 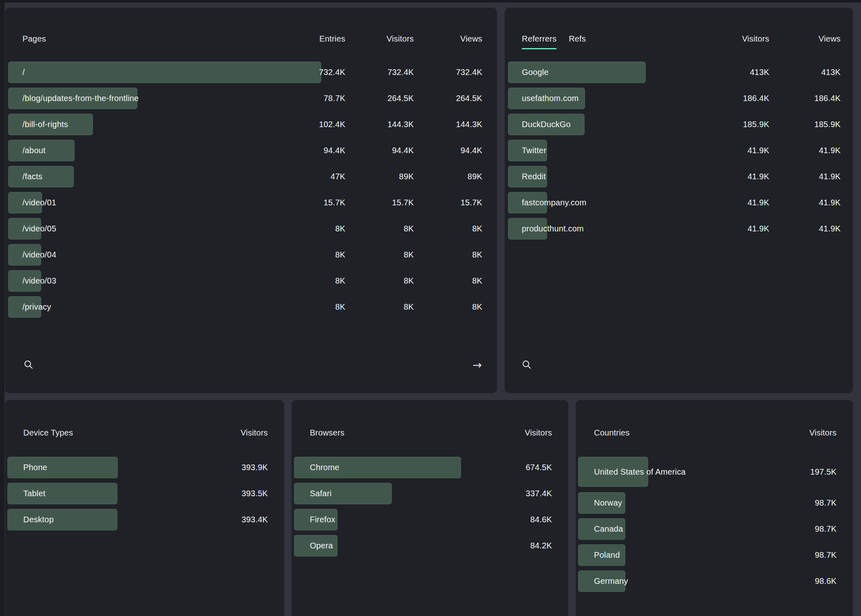 I want to click on table-row: Germany98.6K, so click(x=714, y=581).